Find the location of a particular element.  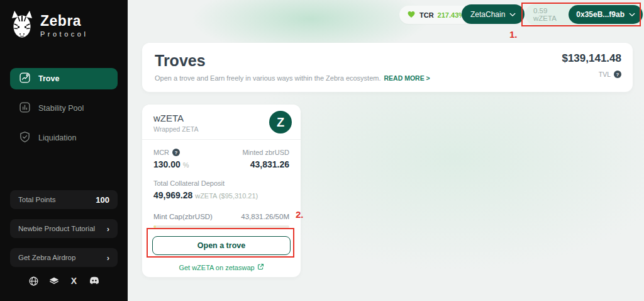

network-label: ZetaChain is located at coordinates (488, 14).